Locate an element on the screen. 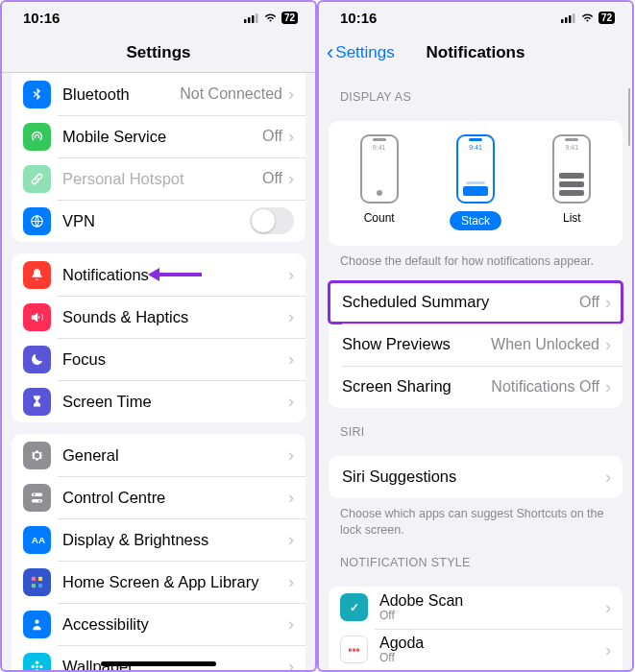 The image size is (635, 672). row-label: Sounds & Haptics is located at coordinates (175, 317).